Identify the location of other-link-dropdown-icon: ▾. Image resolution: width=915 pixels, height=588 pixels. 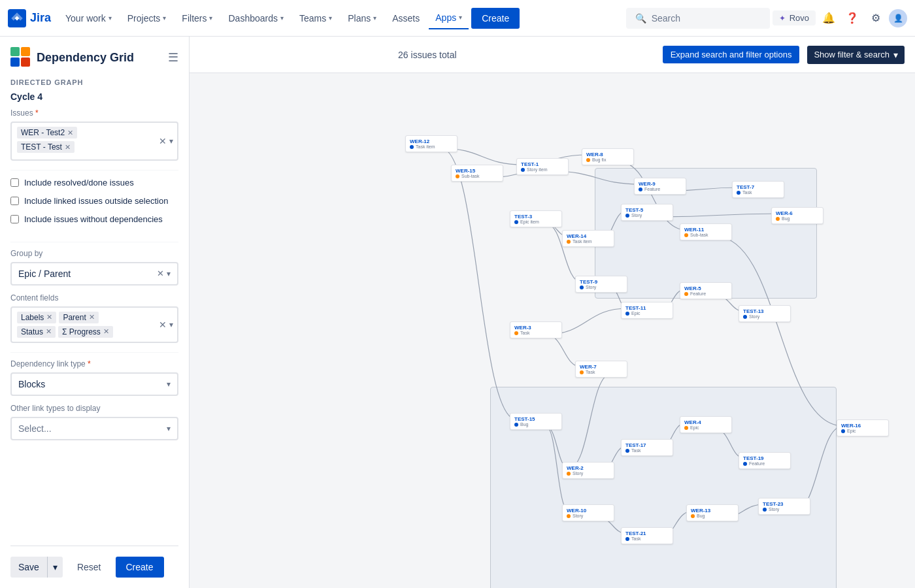
(169, 429).